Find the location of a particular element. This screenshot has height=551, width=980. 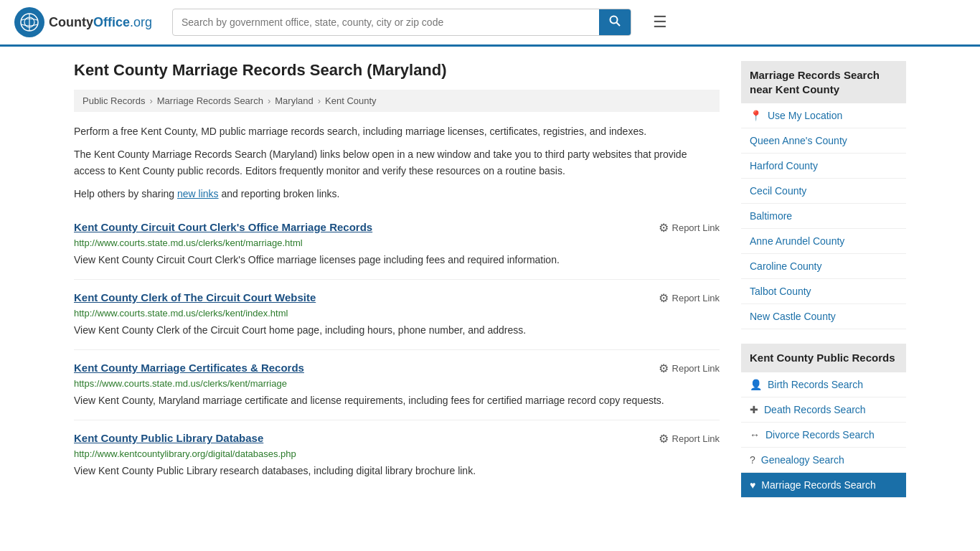

records-label-0: Birth Records Search is located at coordinates (815, 385).